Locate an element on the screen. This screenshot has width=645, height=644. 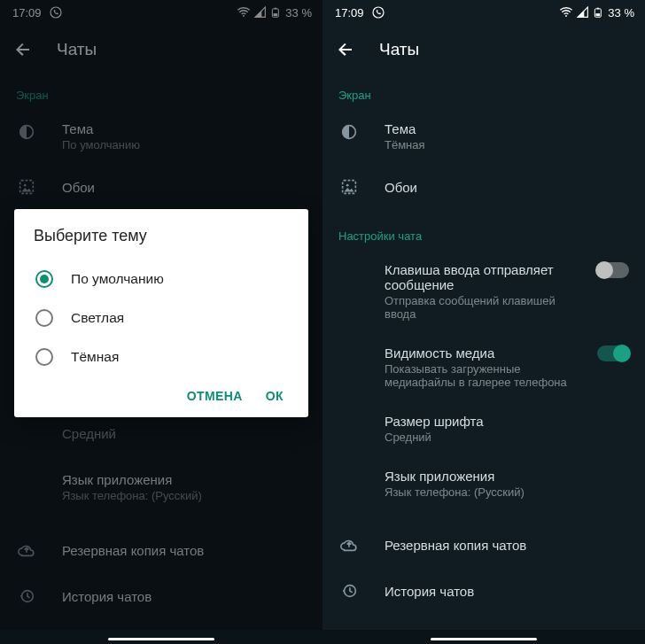
item-title: Резервная копия чатов is located at coordinates (507, 546).